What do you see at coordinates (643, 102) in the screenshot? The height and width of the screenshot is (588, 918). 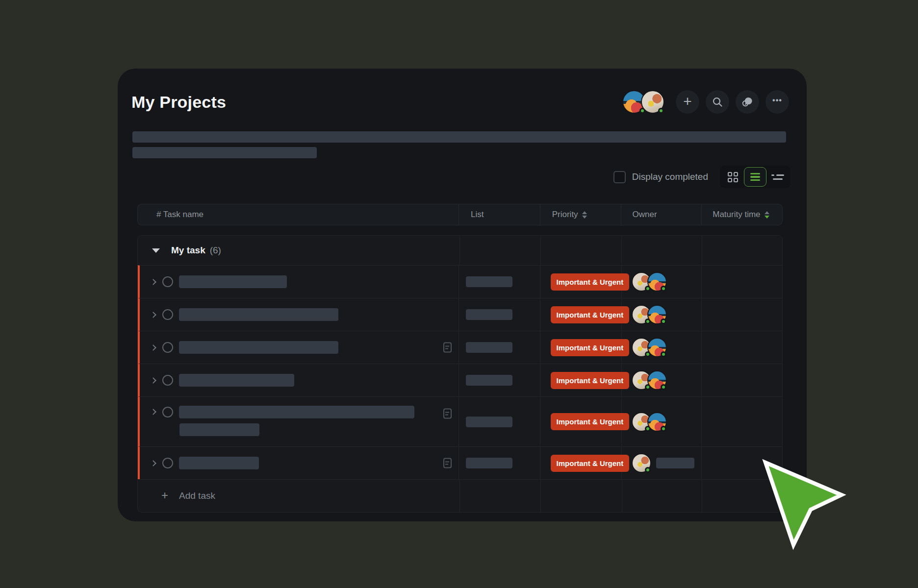 I see `team-avatar-stack` at bounding box center [643, 102].